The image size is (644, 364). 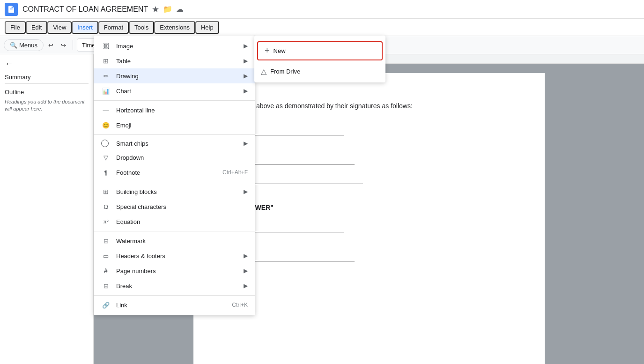 I want to click on doc-by-1: y:, so click(x=369, y=159).